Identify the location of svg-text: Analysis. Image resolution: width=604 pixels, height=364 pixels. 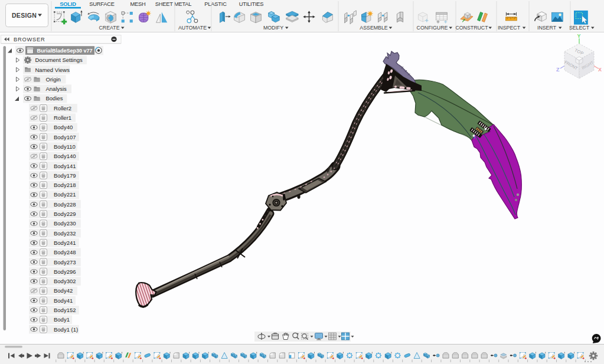
(57, 88).